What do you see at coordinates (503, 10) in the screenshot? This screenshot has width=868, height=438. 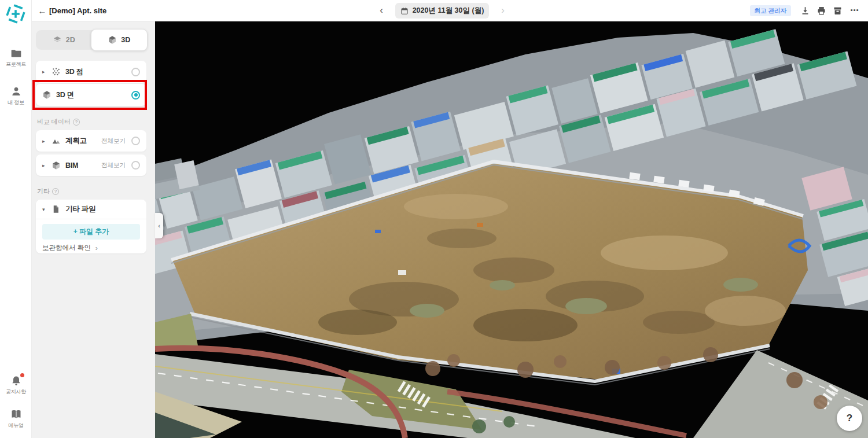 I see `date-next-button: ›` at bounding box center [503, 10].